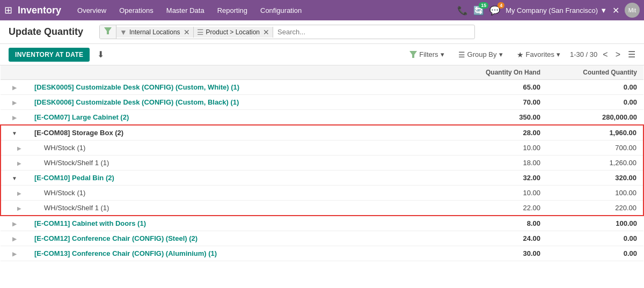 The width and height of the screenshot is (644, 288). I want to click on row-label-cell: [E-COM10] Pedal Bin (2), so click(239, 178).